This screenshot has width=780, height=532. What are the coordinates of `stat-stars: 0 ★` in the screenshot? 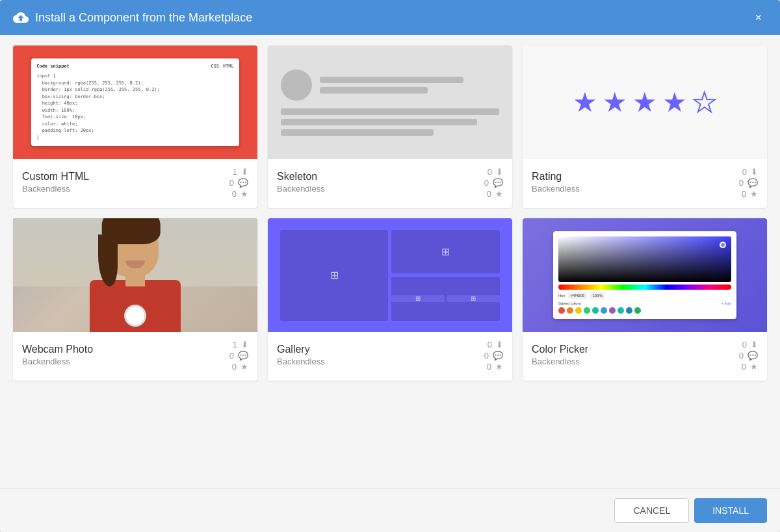 It's located at (240, 194).